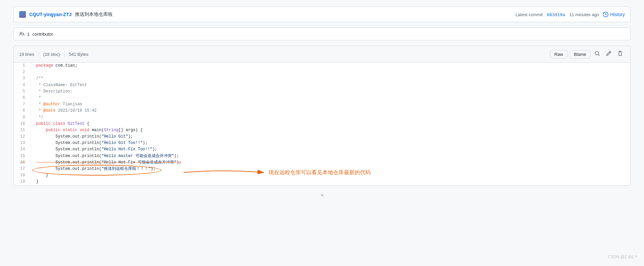  What do you see at coordinates (22, 130) in the screenshot?
I see `line-number: 11` at bounding box center [22, 130].